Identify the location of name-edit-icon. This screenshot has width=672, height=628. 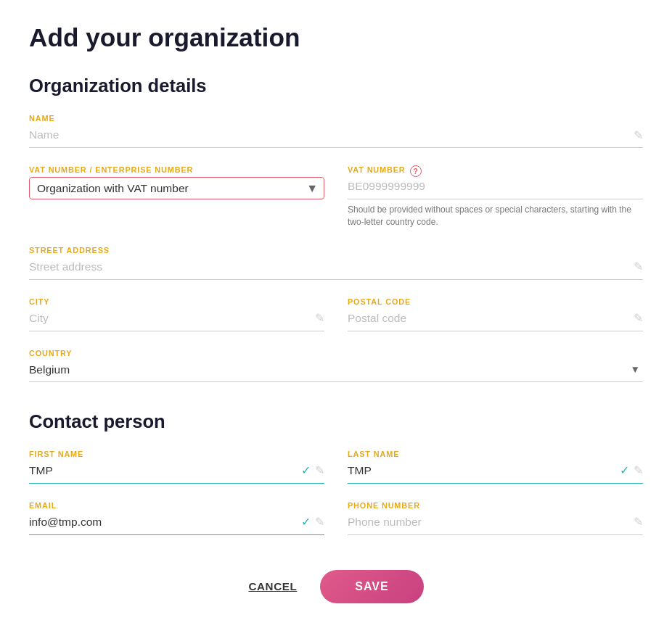
(639, 135).